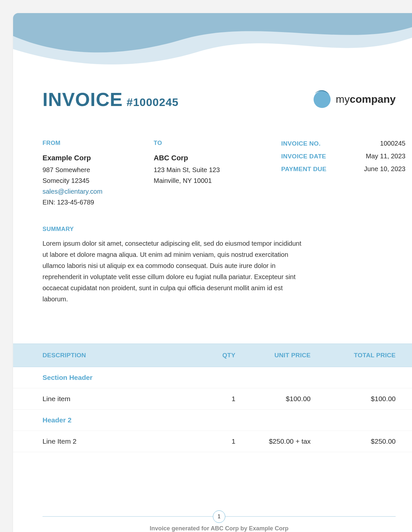 The image size is (412, 532). What do you see at coordinates (273, 355) in the screenshot?
I see `col-unit-price: UNIT PRICE` at bounding box center [273, 355].